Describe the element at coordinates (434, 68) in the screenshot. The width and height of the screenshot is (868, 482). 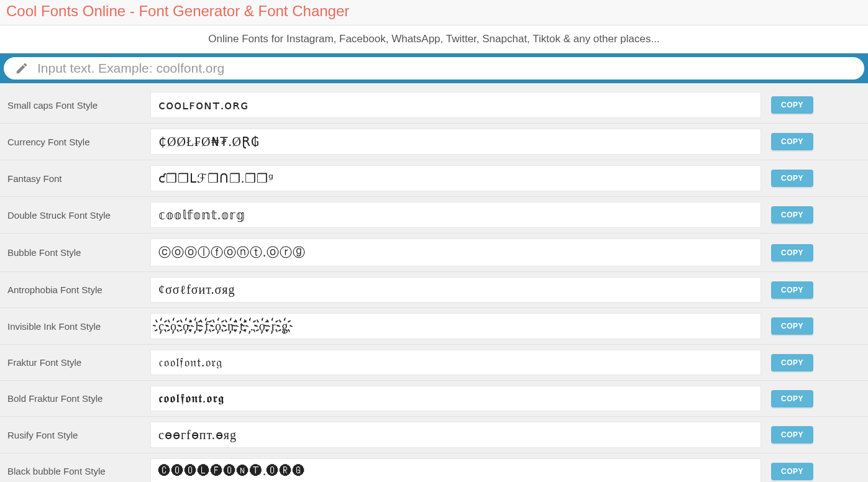
I see `input-inner` at that location.